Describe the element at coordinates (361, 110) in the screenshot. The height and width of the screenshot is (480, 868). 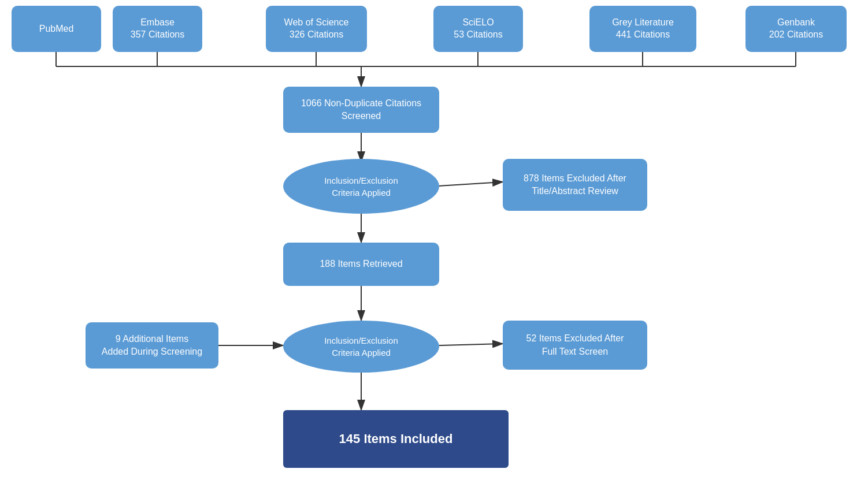
I see `nonduplicate-label: 1066 Non-Duplicate CitationsScreened` at that location.